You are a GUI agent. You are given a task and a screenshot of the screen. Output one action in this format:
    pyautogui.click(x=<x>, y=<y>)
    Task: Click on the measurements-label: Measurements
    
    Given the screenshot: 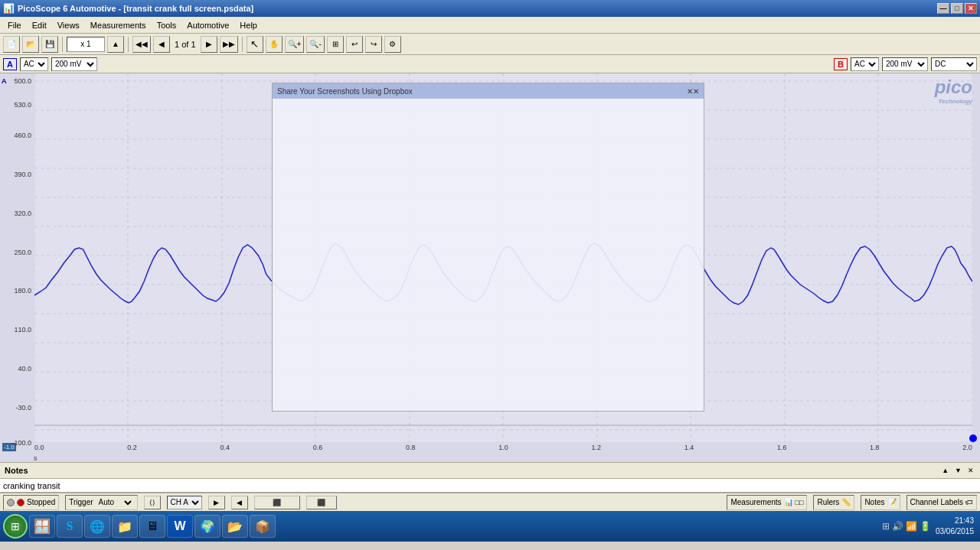 What is the action you would take?
    pyautogui.click(x=756, y=502)
    